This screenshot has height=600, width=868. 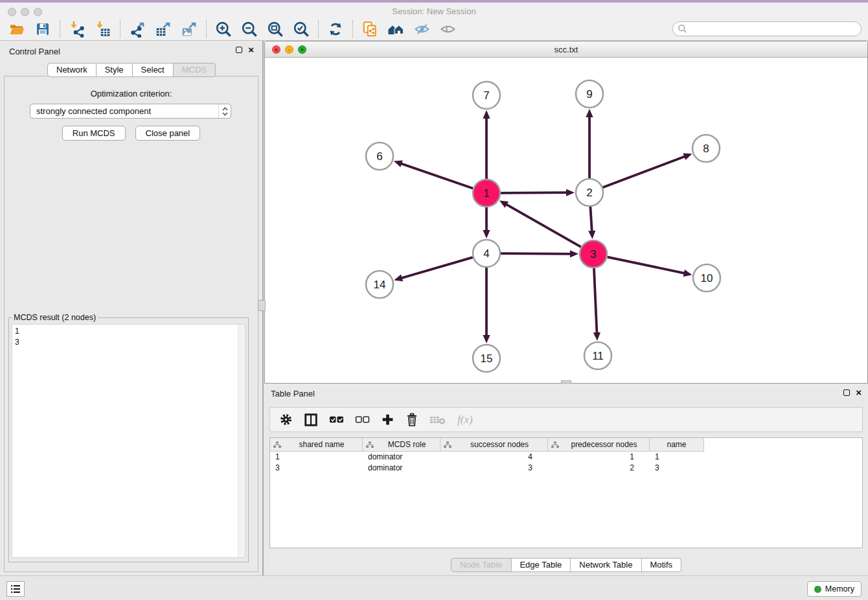 What do you see at coordinates (422, 29) in the screenshot?
I see `hide-panels-button` at bounding box center [422, 29].